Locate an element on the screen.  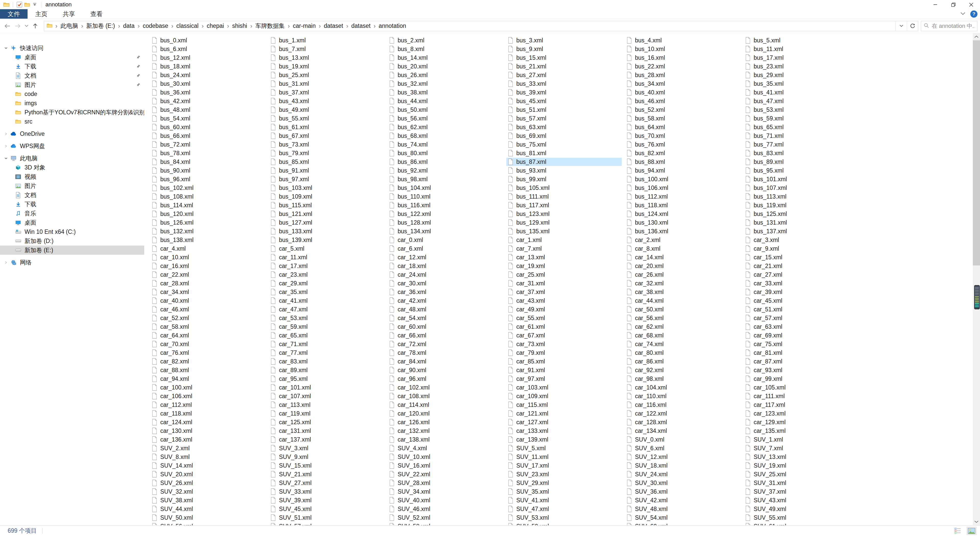
file-item: bus_85.xml is located at coordinates (326, 162).